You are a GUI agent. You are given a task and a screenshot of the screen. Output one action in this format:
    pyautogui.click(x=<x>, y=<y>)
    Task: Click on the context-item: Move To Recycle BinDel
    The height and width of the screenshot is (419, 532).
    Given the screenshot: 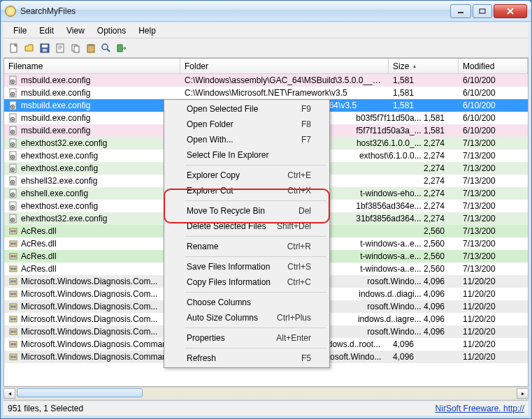 What is the action you would take?
    pyautogui.click(x=247, y=211)
    